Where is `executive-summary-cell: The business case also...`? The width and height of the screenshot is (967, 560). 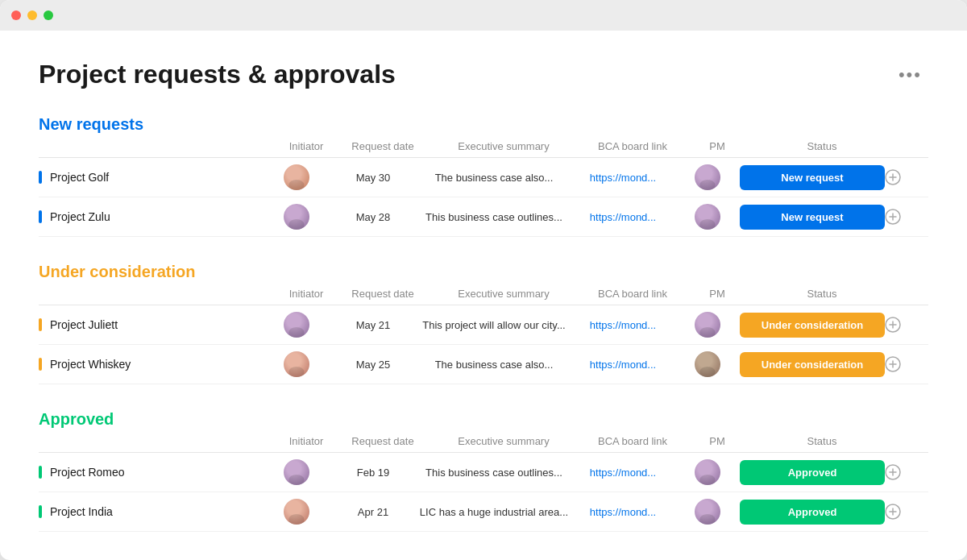 executive-summary-cell: The business case also... is located at coordinates (494, 364).